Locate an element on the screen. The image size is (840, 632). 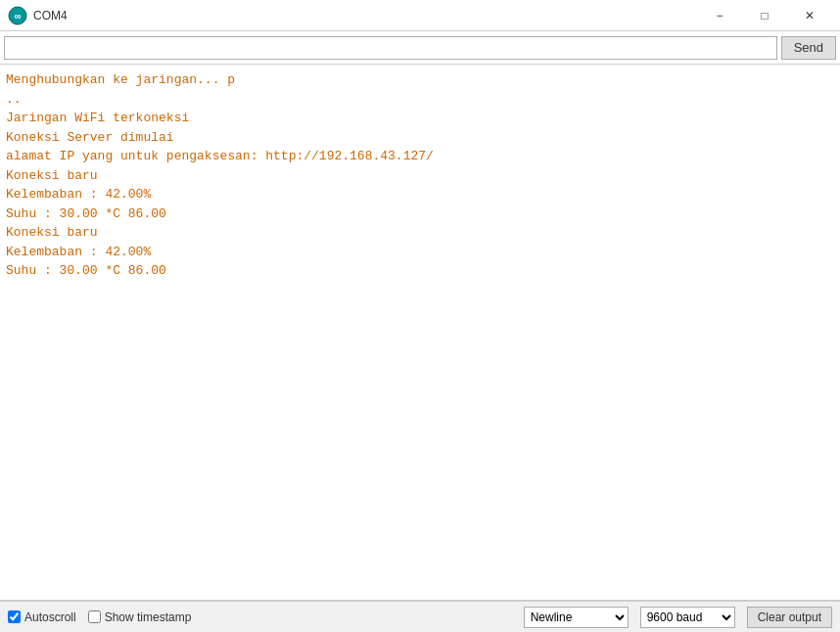
serial-input is located at coordinates (391, 48).